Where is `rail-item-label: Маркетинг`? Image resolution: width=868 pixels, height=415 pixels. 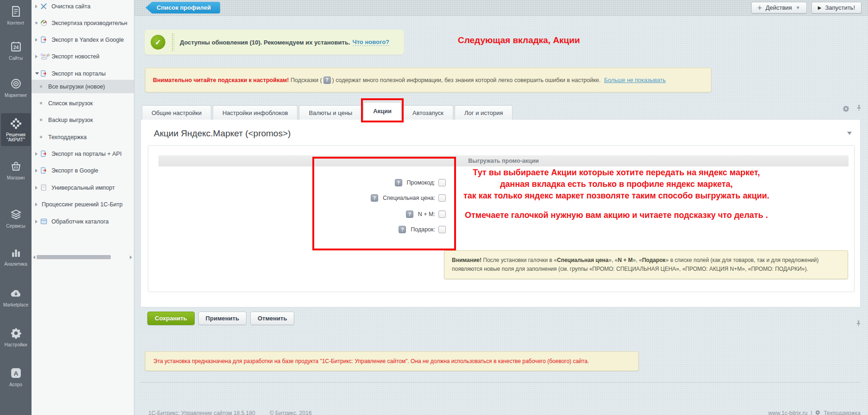
rail-item-label: Маркетинг is located at coordinates (16, 96).